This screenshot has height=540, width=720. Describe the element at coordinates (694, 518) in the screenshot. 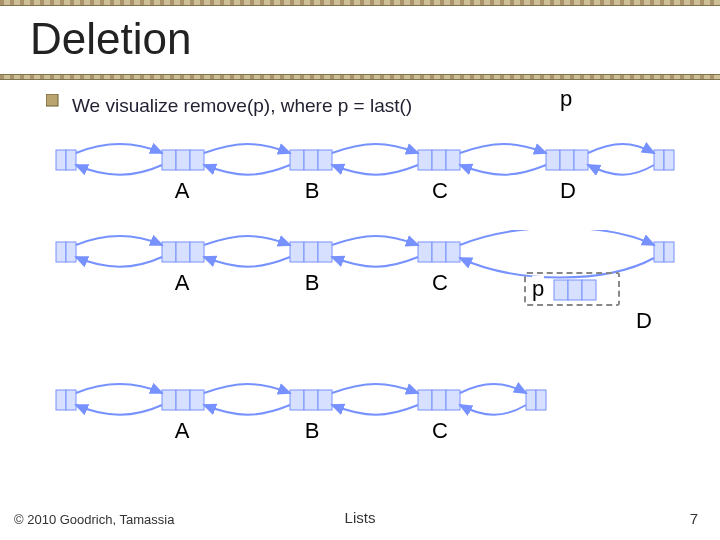

I see `page-number: 7` at that location.